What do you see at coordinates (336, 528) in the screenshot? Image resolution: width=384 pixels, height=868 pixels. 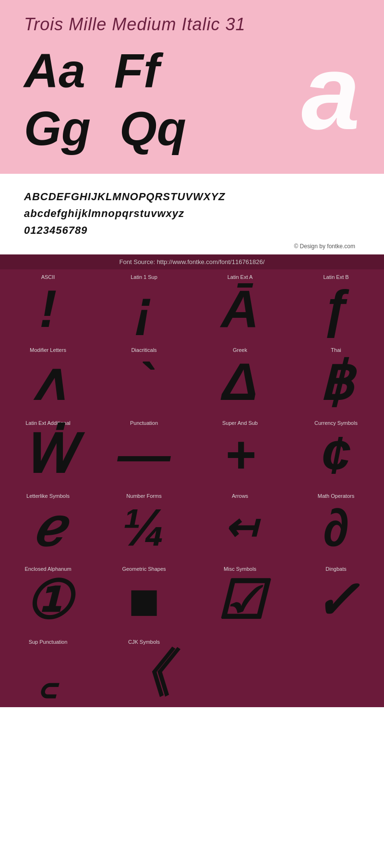 I see `char-symbol: ∂` at bounding box center [336, 528].